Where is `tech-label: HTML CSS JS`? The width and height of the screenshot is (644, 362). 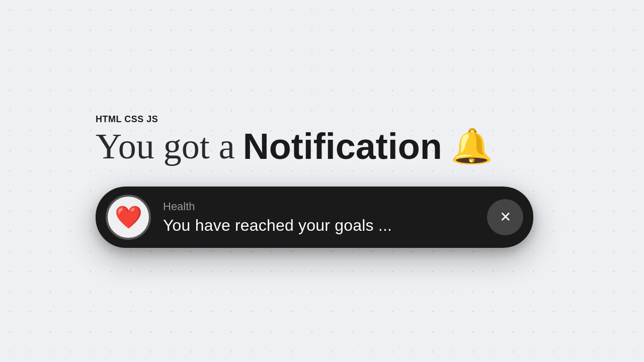 tech-label: HTML CSS JS is located at coordinates (127, 120).